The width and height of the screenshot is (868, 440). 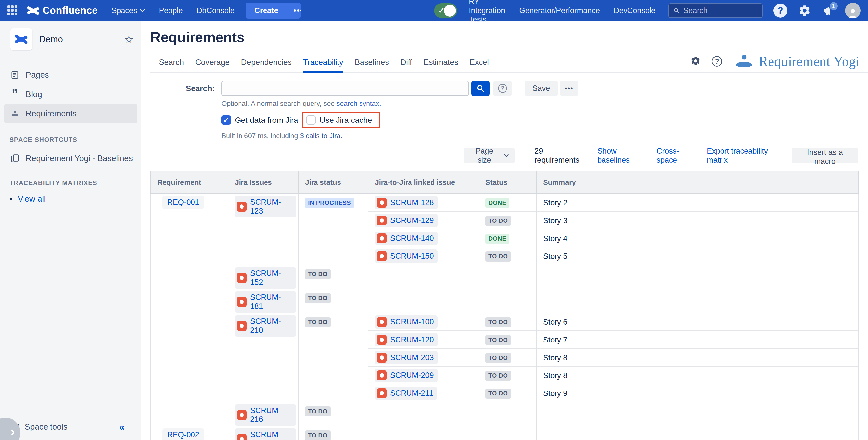 What do you see at coordinates (560, 12) in the screenshot?
I see `nav-link-generator-performance: Generator/Performance` at bounding box center [560, 12].